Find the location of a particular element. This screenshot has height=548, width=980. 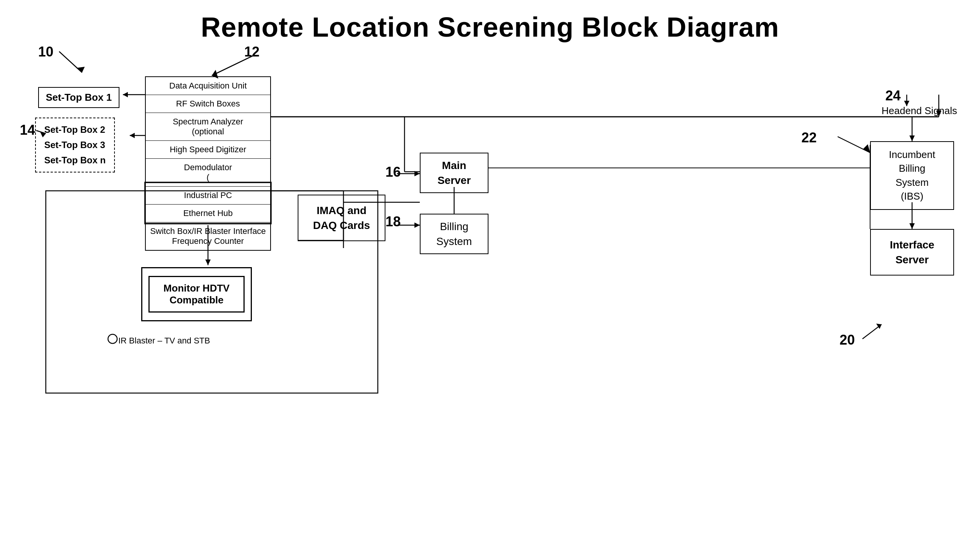

stb2-label: Set-Top Box 2 is located at coordinates (75, 130).